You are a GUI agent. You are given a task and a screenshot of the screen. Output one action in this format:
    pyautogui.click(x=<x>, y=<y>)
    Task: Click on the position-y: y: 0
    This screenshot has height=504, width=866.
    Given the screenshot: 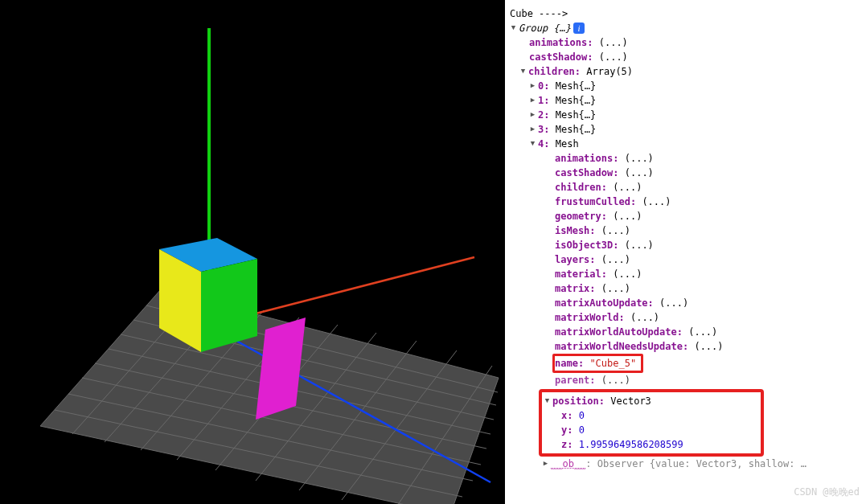 What is the action you would take?
    pyautogui.click(x=650, y=430)
    